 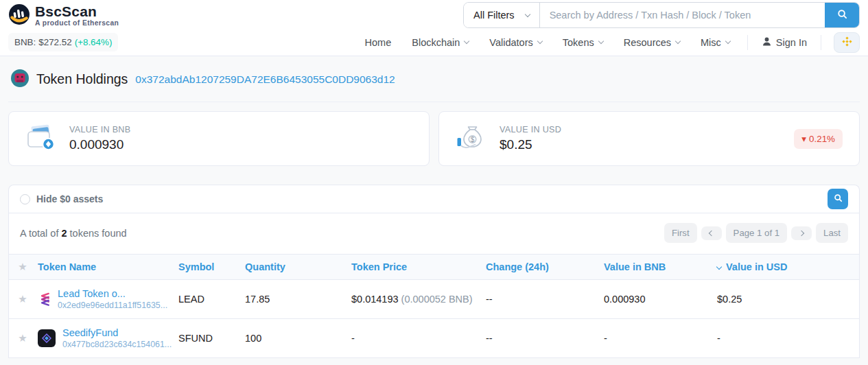 I want to click on token-price-bnb: (0.000052 BNB), so click(x=437, y=299).